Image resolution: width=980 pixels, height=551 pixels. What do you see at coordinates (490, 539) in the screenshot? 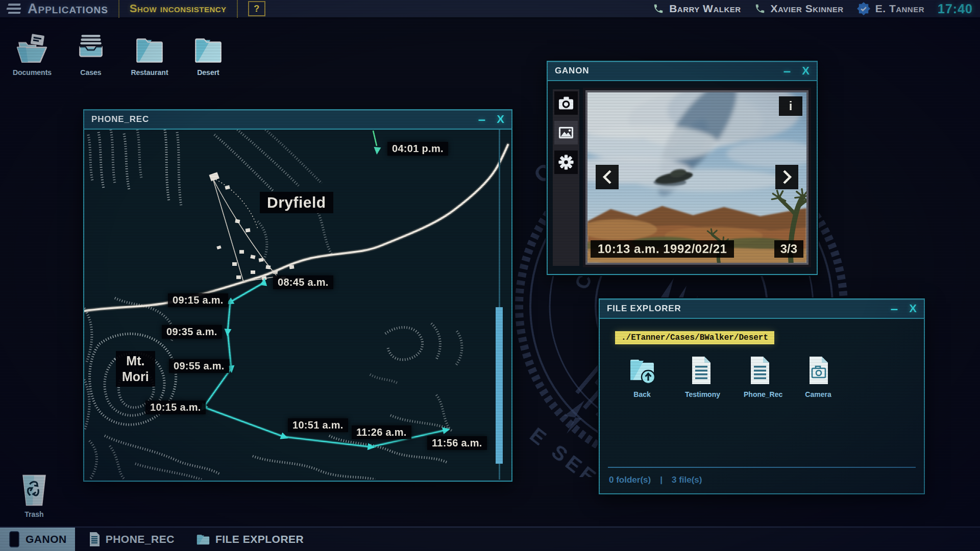
I see `taskbar: GANON PHONE_REC FILE EXPLORER` at bounding box center [490, 539].